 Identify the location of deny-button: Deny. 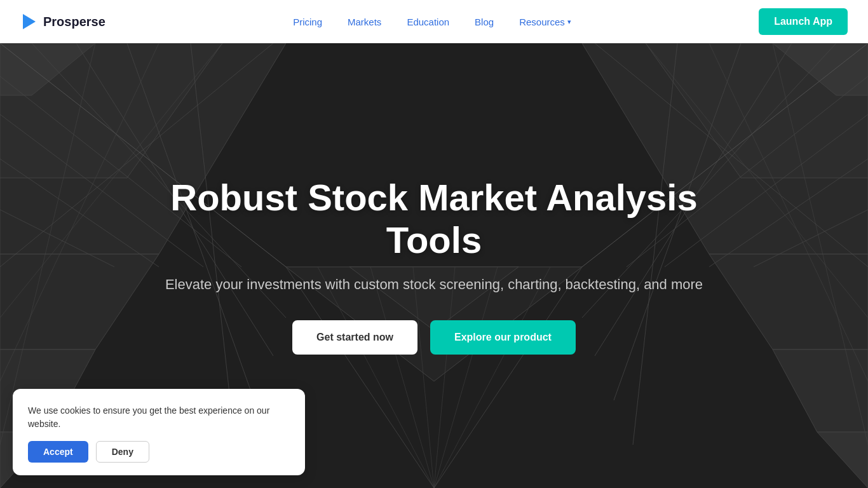
(123, 452).